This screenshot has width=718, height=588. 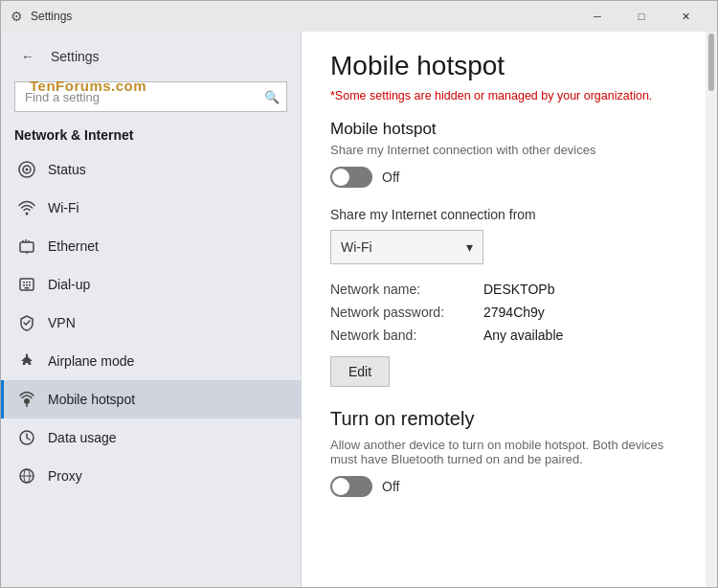 What do you see at coordinates (504, 149) in the screenshot?
I see `hotspot-desc: Share my Internet connection with other …` at bounding box center [504, 149].